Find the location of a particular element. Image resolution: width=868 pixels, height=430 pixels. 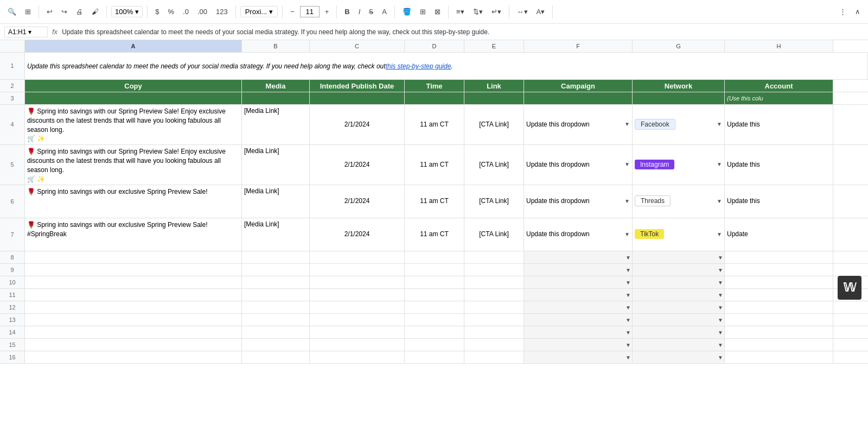

col-header-f: F is located at coordinates (578, 46).